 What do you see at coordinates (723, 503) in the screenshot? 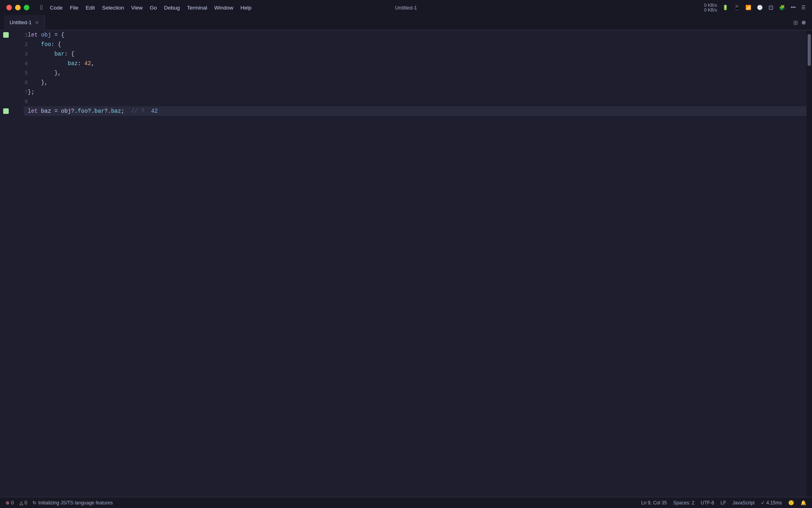
I see `eol: LF` at bounding box center [723, 503].